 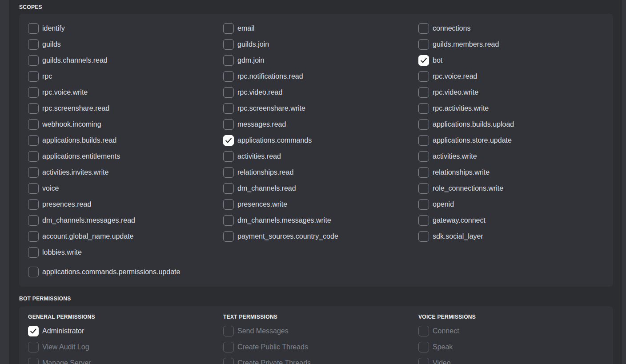 What do you see at coordinates (125, 28) in the screenshot?
I see `scope-checkbox-row: identify` at bounding box center [125, 28].